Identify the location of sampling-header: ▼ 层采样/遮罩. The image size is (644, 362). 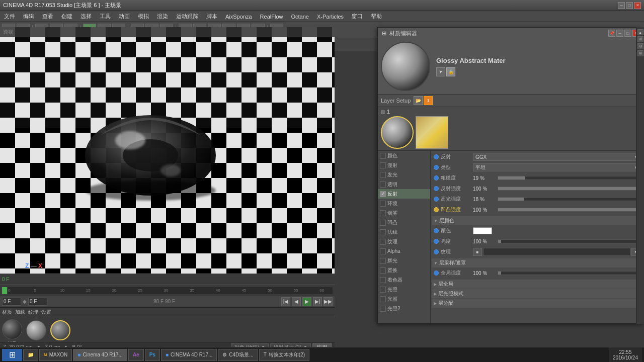
(537, 263).